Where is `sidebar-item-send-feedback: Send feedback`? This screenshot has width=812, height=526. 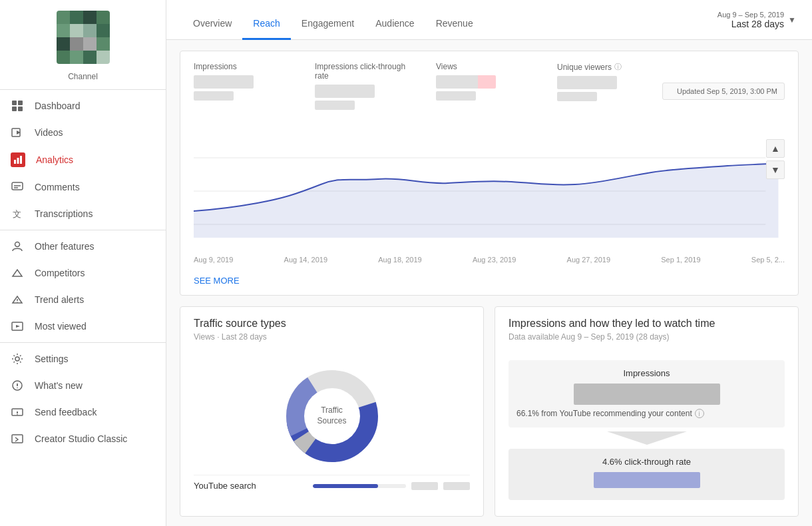 sidebar-item-send-feedback: Send feedback is located at coordinates (83, 412).